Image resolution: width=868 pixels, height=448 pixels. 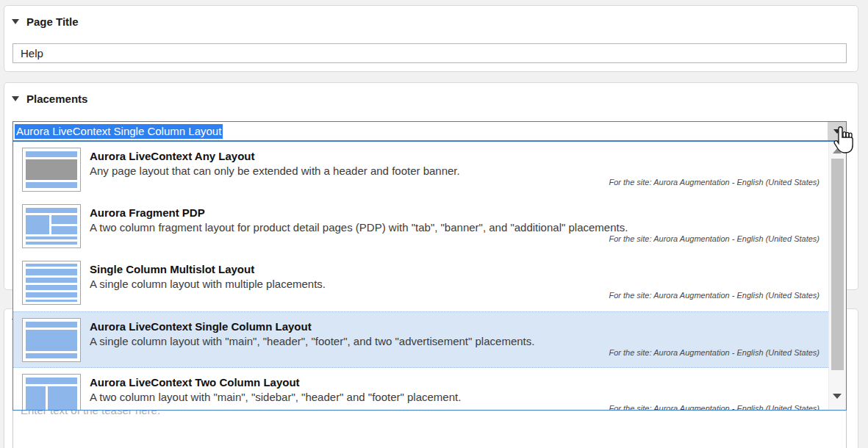 What do you see at coordinates (837, 276) in the screenshot?
I see `dropdown-scrollbar` at bounding box center [837, 276].